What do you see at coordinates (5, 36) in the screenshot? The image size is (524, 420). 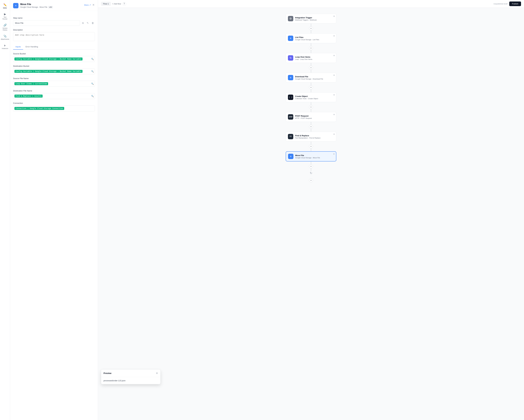 I see `sidebar-icon-attachments: 📎` at bounding box center [5, 36].